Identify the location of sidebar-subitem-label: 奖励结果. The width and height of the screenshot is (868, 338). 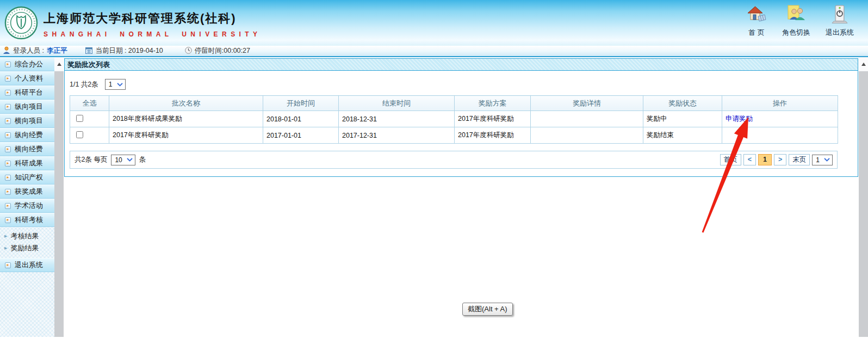
(24, 248).